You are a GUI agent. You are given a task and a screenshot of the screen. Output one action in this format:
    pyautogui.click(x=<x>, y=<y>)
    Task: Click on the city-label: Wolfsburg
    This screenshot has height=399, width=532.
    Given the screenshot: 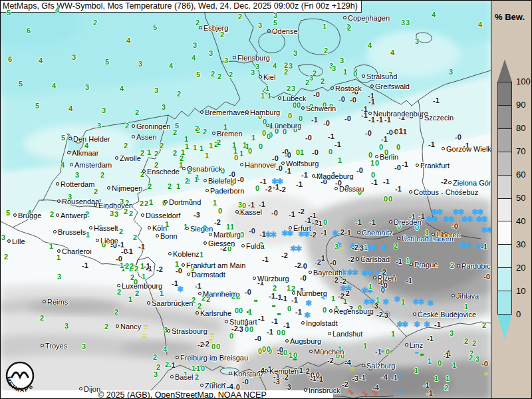 What is the action you would take?
    pyautogui.click(x=300, y=164)
    